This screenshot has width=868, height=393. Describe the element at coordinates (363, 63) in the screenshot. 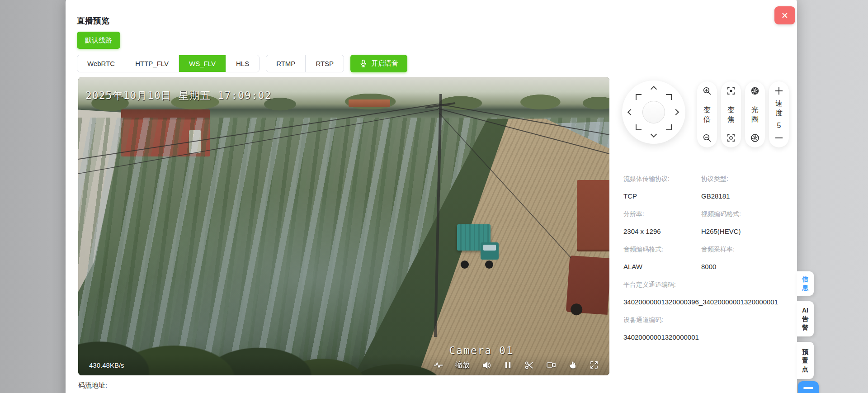

I see `mic-icon` at that location.